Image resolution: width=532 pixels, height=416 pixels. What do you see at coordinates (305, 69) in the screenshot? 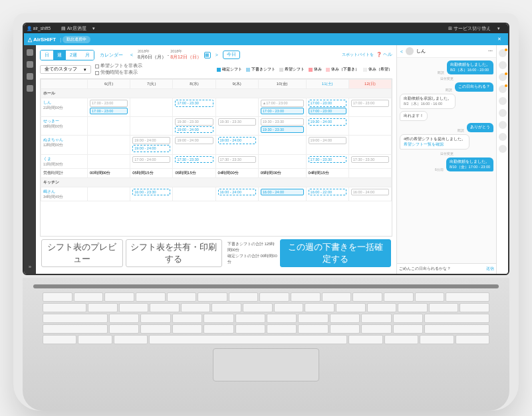
I see `legend: 確定シフト 下書きシフト 希望シフト 休み 休み（下書き） 休み（希望）` at bounding box center [305, 69].